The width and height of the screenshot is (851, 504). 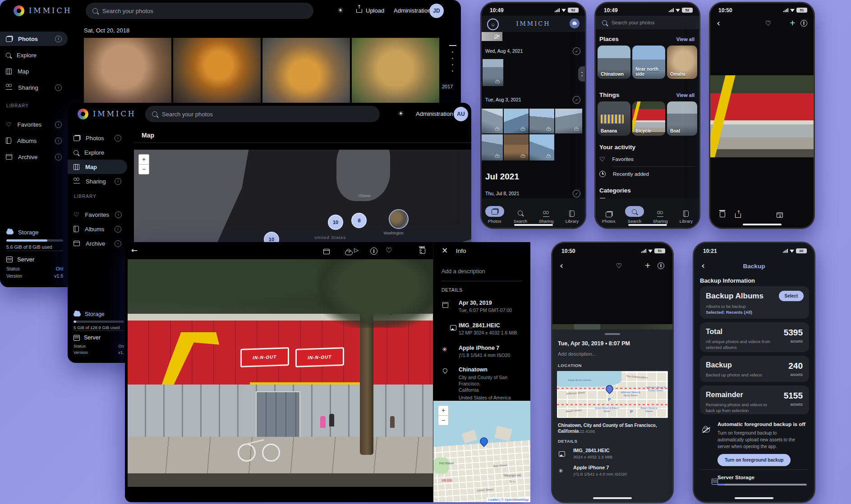 What do you see at coordinates (754, 460) in the screenshot?
I see `foreground-backup-button: Turn on foreground backup` at bounding box center [754, 460].